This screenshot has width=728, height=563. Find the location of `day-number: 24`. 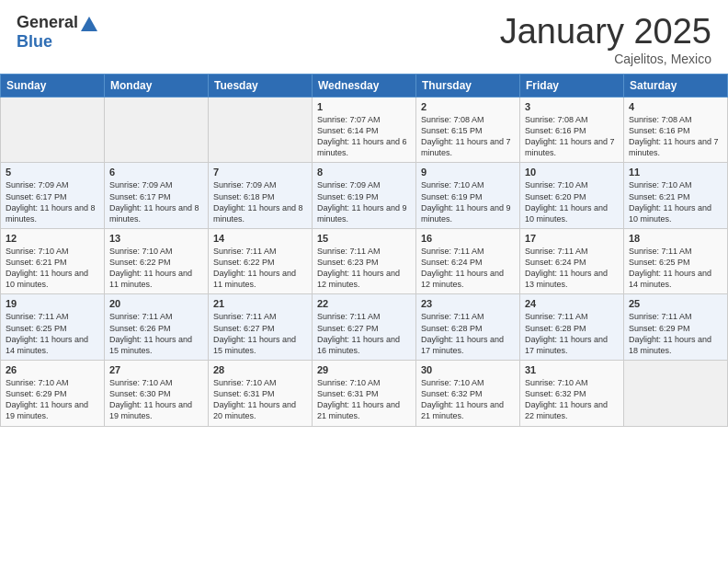

day-number: 24 is located at coordinates (572, 304).